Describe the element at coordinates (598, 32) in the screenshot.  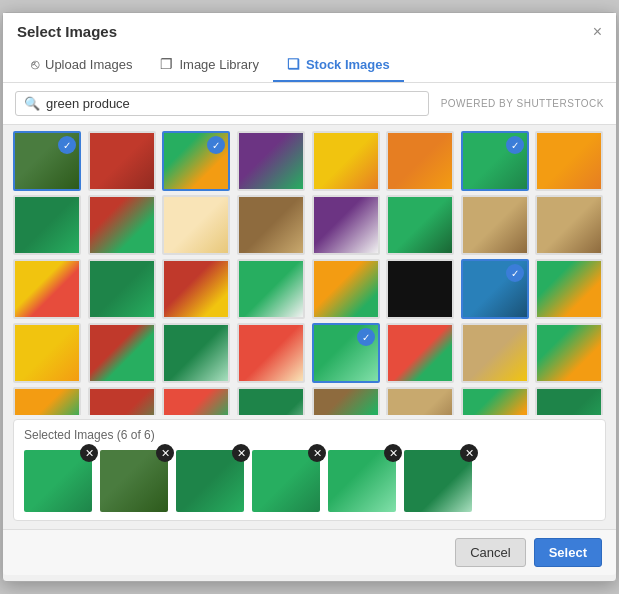
I see `close-button: ×` at that location.